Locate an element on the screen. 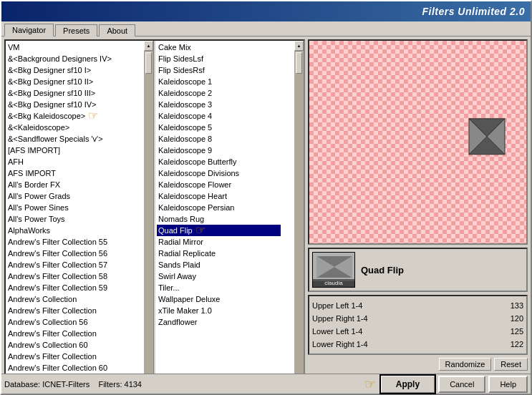 This screenshot has height=395, width=532. list-item: Sands Plaid is located at coordinates (219, 265).